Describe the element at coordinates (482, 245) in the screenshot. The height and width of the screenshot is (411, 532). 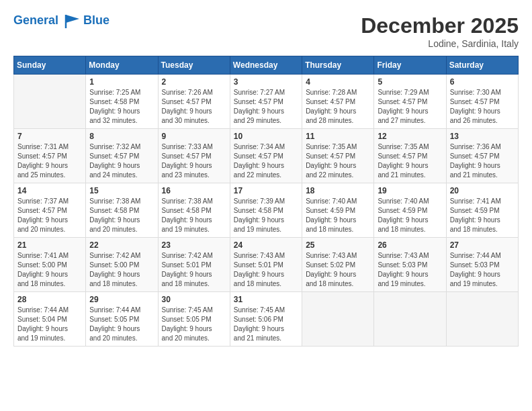
I see `day-number: 27` at that location.